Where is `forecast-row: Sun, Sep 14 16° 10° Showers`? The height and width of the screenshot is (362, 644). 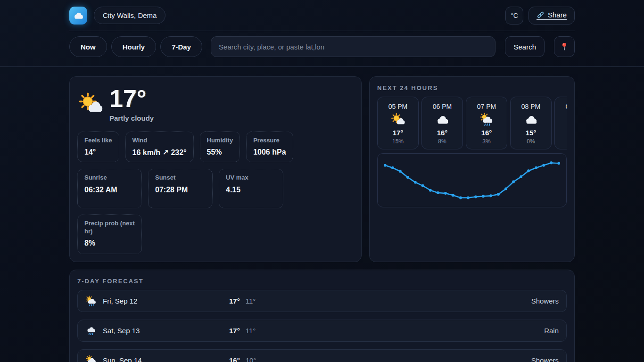
forecast-row: Sun, Sep 14 16° 10° Showers is located at coordinates (322, 355).